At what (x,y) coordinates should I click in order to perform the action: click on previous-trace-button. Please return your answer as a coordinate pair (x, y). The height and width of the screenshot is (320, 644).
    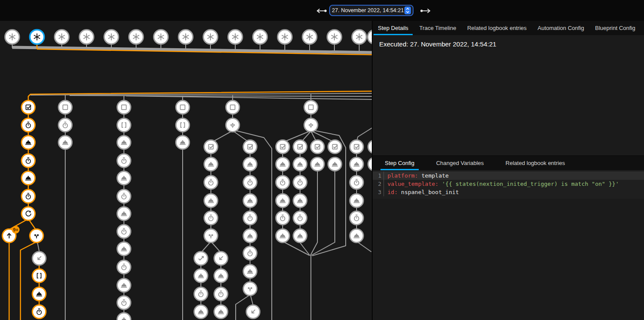
    Looking at the image, I should click on (321, 11).